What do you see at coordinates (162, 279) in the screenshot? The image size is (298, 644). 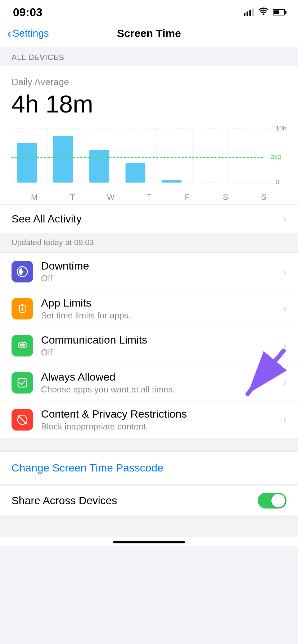 I see `downtime-subtitle: Off` at bounding box center [162, 279].